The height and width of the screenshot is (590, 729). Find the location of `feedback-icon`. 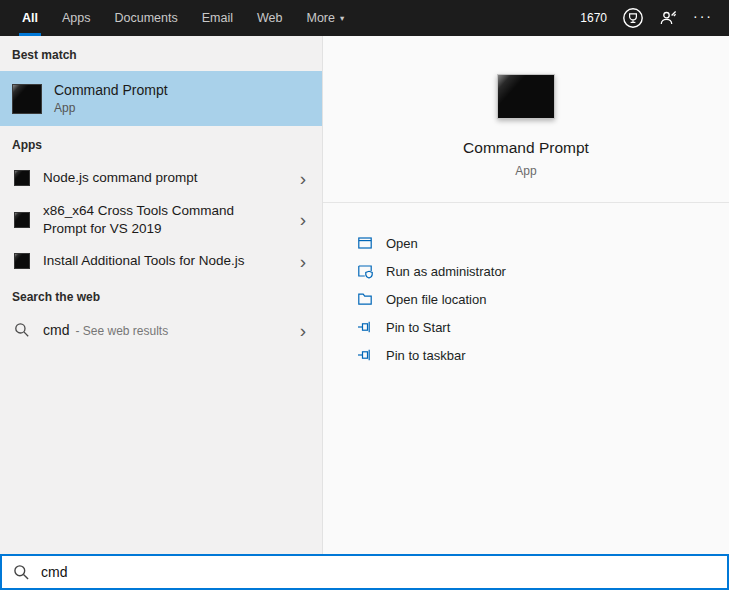

feedback-icon is located at coordinates (668, 18).